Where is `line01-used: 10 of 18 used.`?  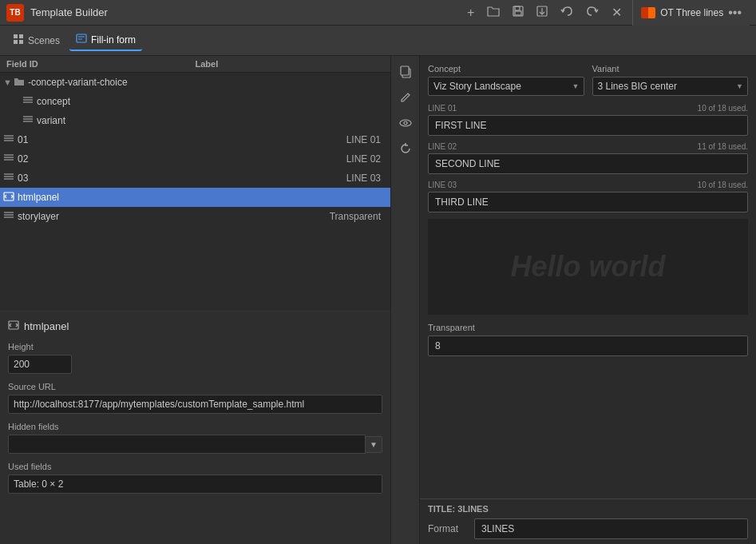 line01-used: 10 of 18 used. is located at coordinates (723, 109).